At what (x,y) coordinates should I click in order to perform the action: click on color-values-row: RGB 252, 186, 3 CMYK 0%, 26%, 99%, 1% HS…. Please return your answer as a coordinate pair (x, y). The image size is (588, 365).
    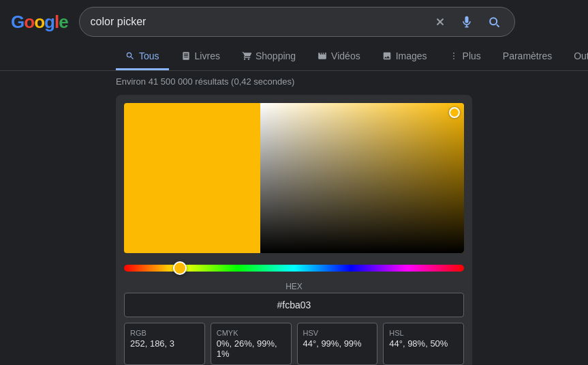
    Looking at the image, I should click on (294, 344).